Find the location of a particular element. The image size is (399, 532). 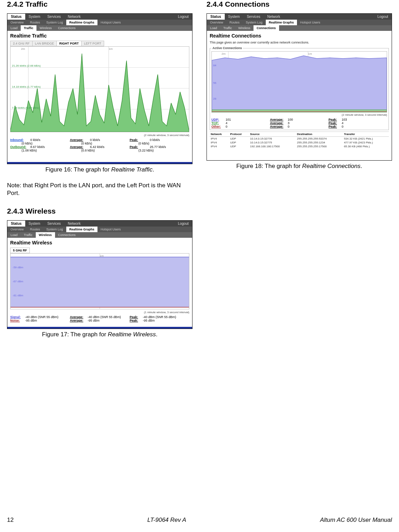

noise-value: -95 dBm is located at coordinates (31, 321).